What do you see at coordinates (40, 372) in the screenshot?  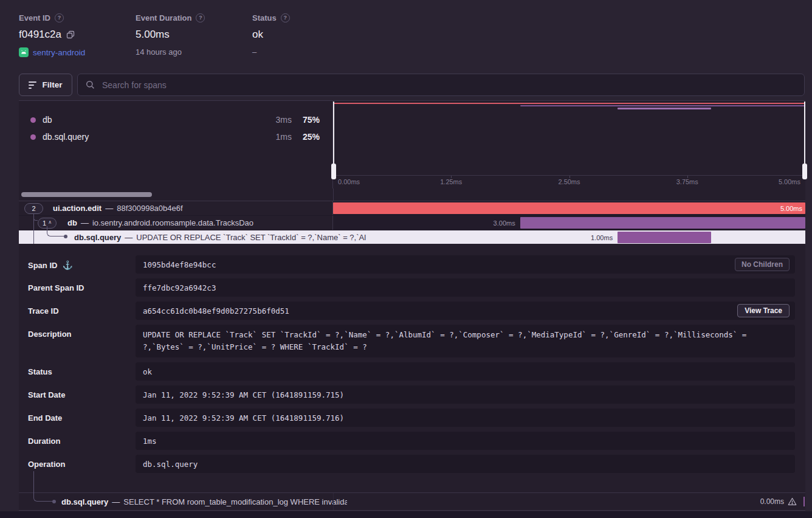 I see `detail-label: Status` at bounding box center [40, 372].